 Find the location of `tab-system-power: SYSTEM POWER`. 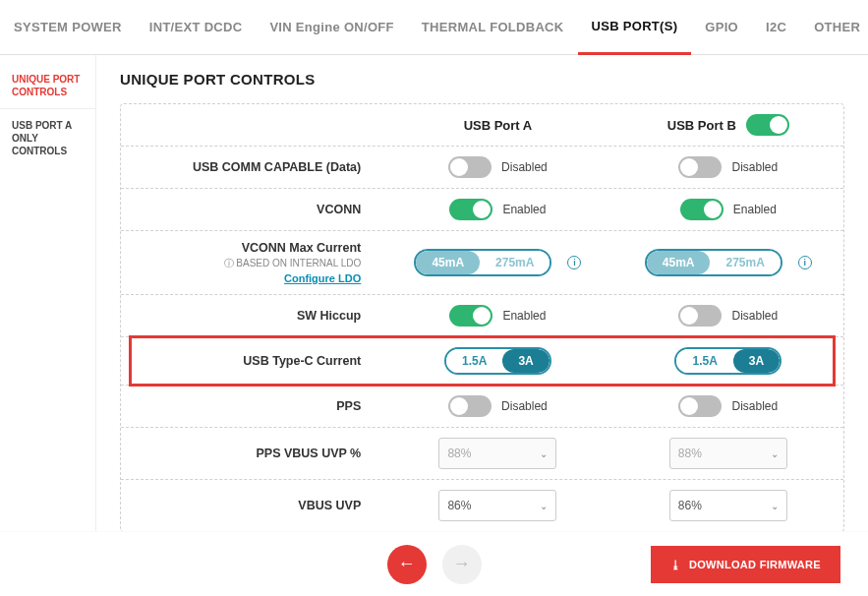

tab-system-power: SYSTEM POWER is located at coordinates (68, 28).